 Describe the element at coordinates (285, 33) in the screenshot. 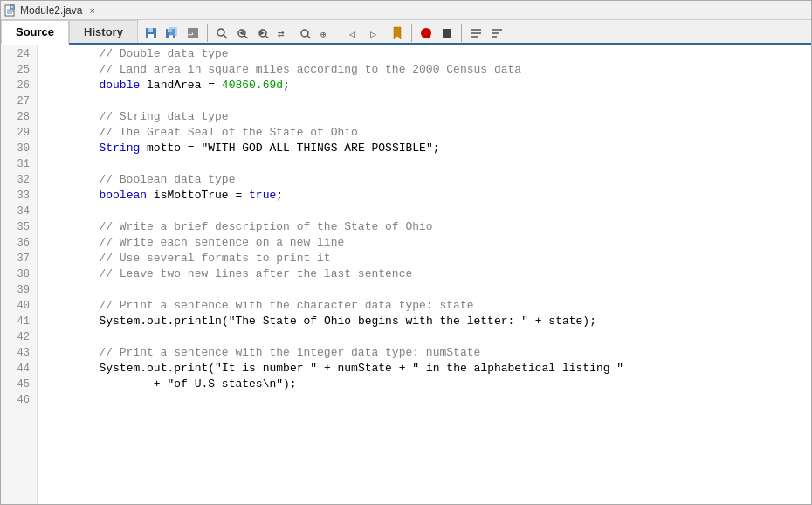

I see `replace-button: ⇄` at that location.